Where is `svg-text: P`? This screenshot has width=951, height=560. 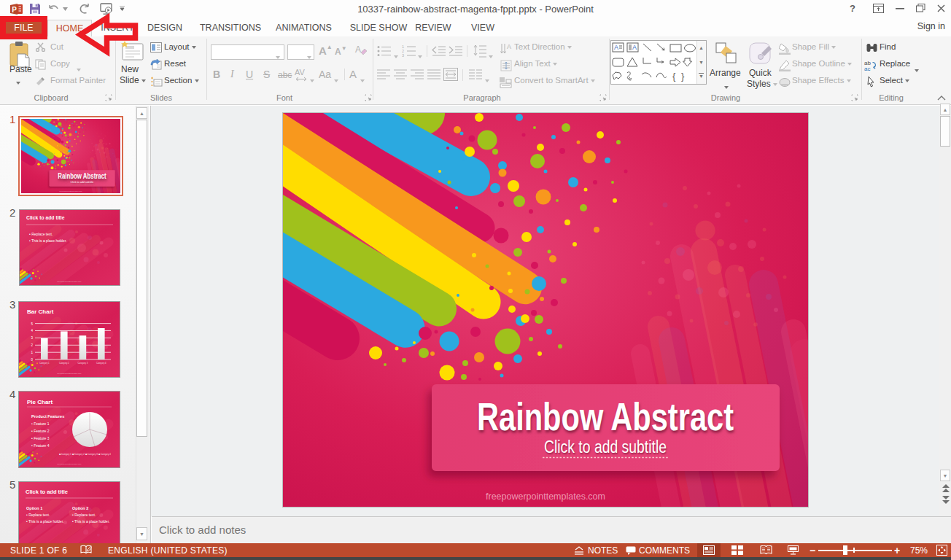
svg-text: P is located at coordinates (15, 10).